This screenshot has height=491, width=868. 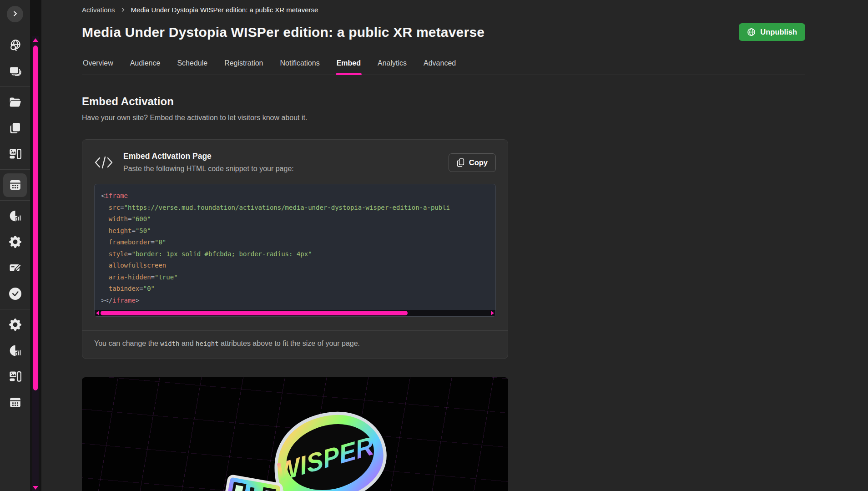 What do you see at coordinates (104, 163) in the screenshot?
I see `code-tag-icon` at bounding box center [104, 163].